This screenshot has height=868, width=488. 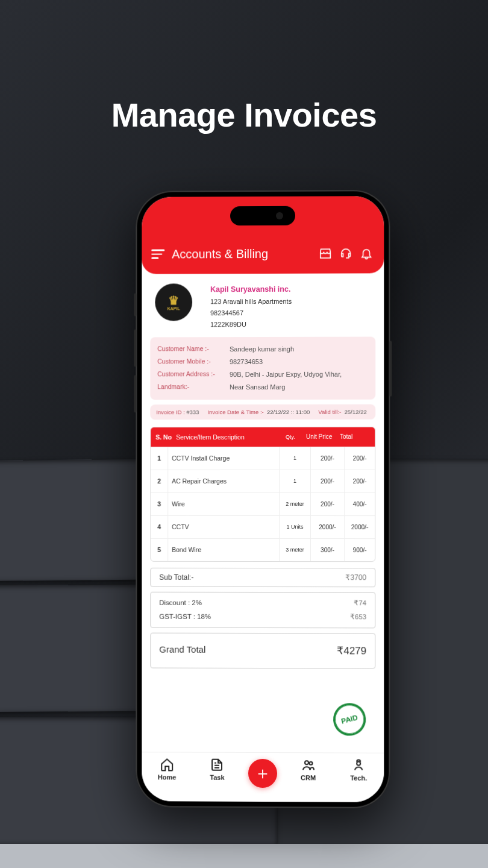 I want to click on nav-crm: CRM, so click(x=308, y=769).